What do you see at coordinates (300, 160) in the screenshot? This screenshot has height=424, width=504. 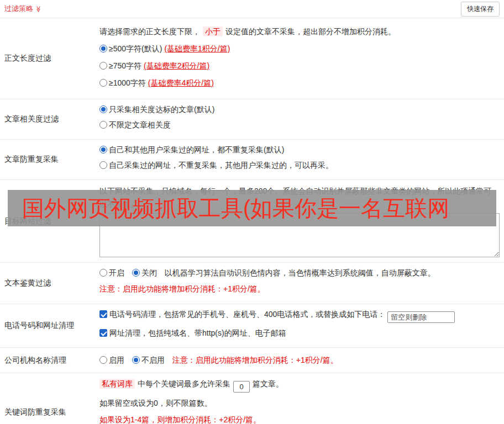 I see `row-content: 自己和其他用户采集过的网址，都不重复采集(默认) 自己采集过的网址，不重复采集，…` at bounding box center [300, 160].